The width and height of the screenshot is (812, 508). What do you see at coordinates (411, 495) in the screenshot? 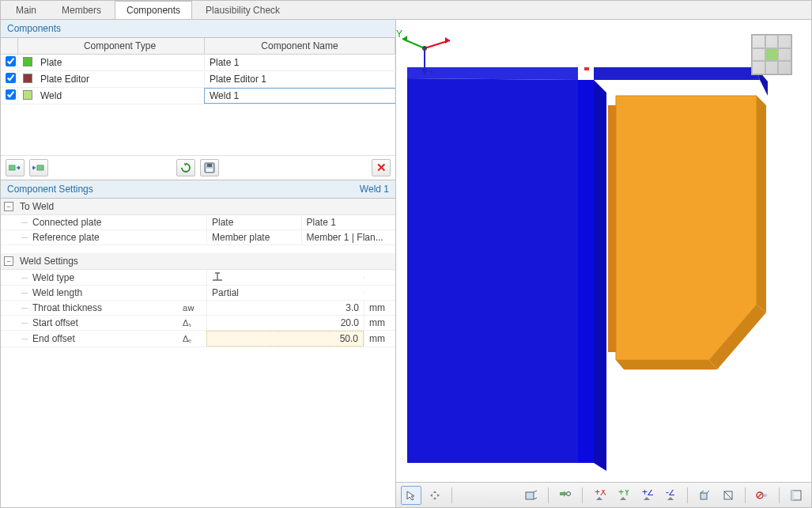
I see `tool-pointer` at bounding box center [411, 495].